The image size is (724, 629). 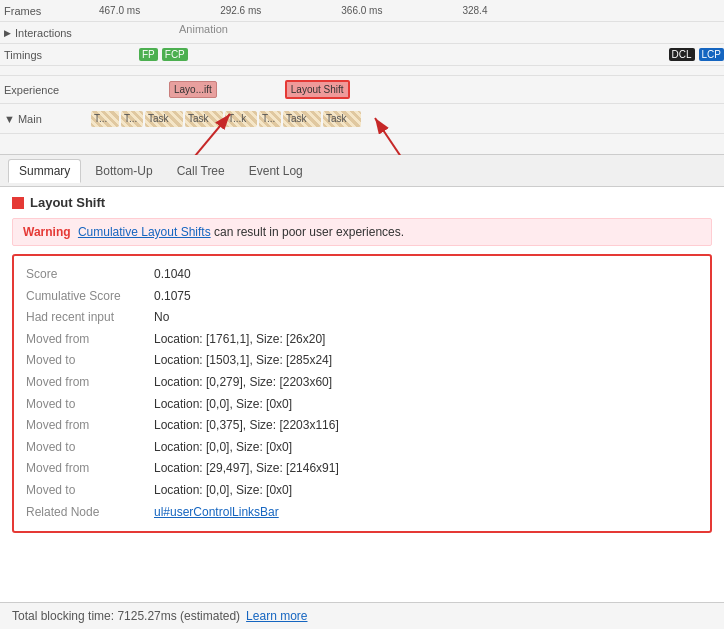 What do you see at coordinates (362, 383) in the screenshot?
I see `detail-moved-from-2: Moved from Location: [0,279], Size: [220…` at bounding box center [362, 383].